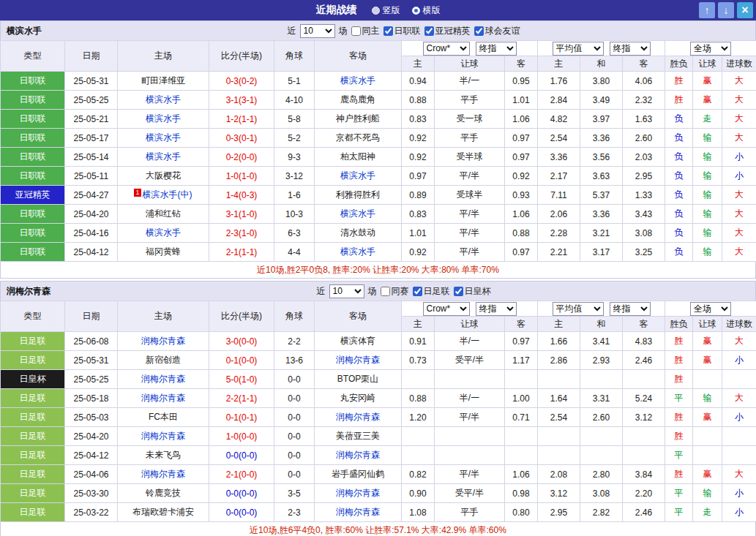 The height and width of the screenshot is (536, 756). I want to click on jleague-checkbox, so click(388, 31).